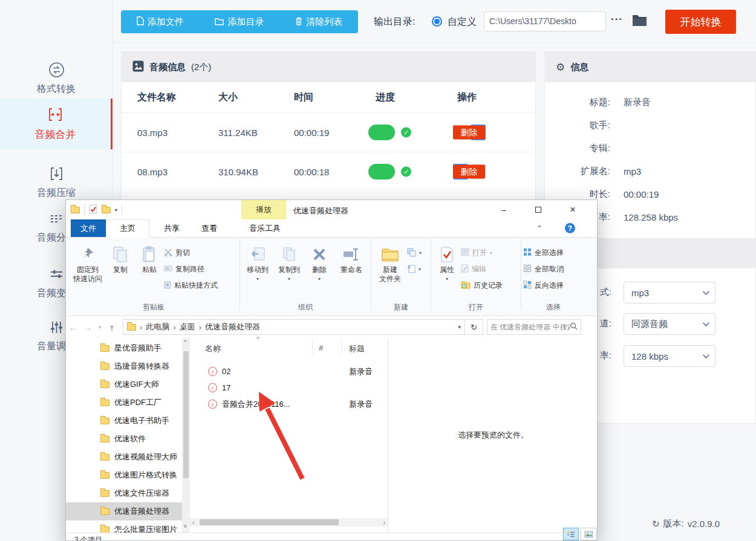 The height and width of the screenshot is (541, 756). Describe the element at coordinates (149, 256) in the screenshot. I see `paste-button: 粘贴` at that location.